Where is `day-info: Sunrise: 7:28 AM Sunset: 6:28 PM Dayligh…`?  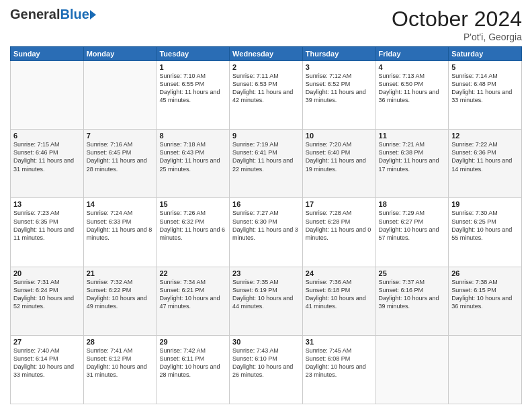 day-info: Sunrise: 7:28 AM Sunset: 6:28 PM Dayligh… is located at coordinates (339, 226).